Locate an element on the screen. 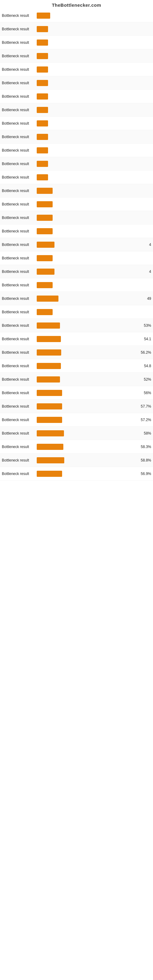  table-row: Bottleneck result49 is located at coordinates (76, 299).